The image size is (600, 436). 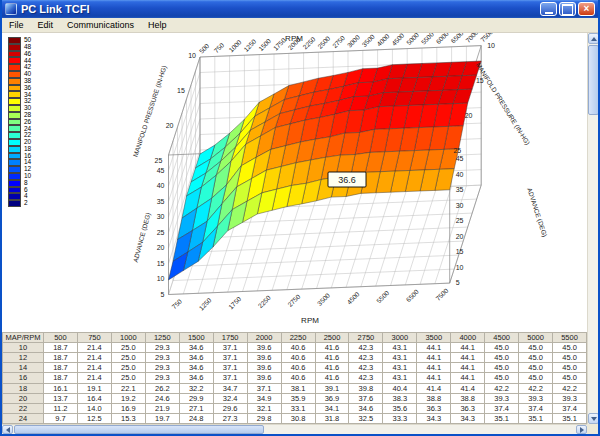 I want to click on table-cell: 35.9, so click(x=298, y=398).